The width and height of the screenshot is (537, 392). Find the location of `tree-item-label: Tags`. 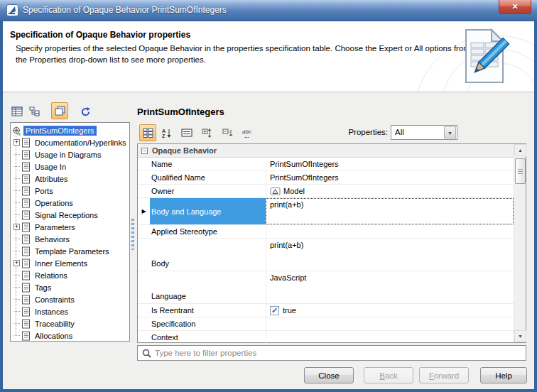

tree-item-label: Tags is located at coordinates (43, 288).